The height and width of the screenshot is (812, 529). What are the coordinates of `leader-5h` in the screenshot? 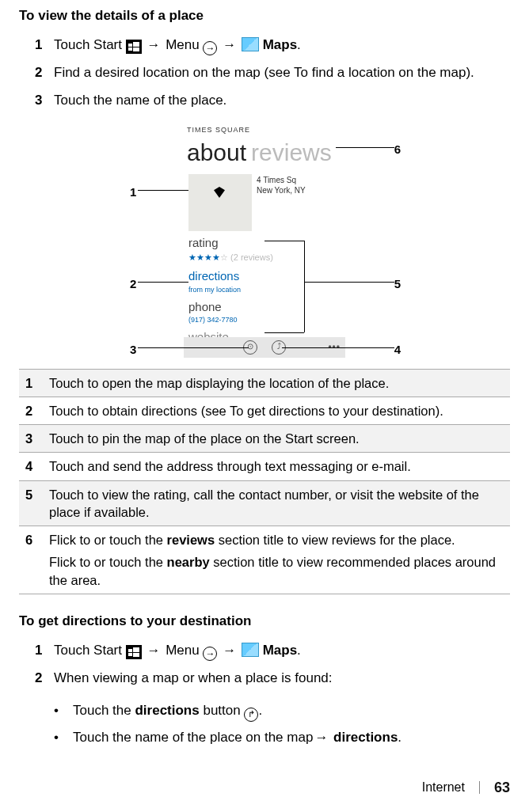 It's located at (349, 282).